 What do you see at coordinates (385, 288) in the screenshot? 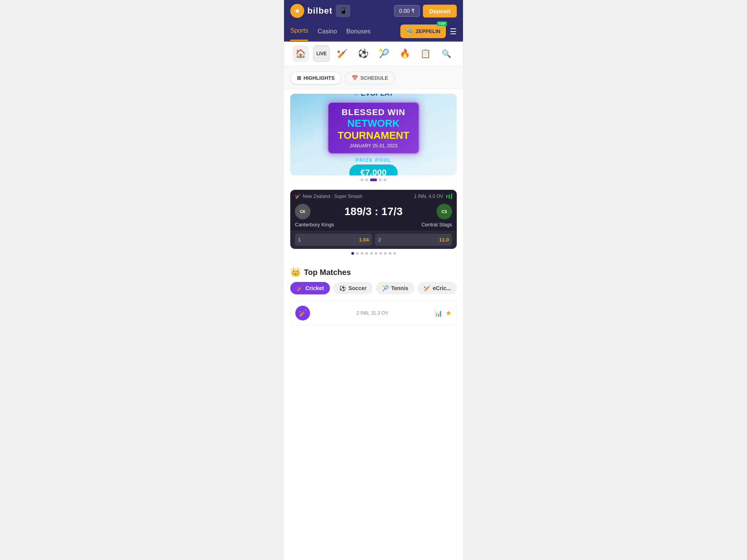
I see `tennis-tab-icon: 🎾` at bounding box center [385, 288].